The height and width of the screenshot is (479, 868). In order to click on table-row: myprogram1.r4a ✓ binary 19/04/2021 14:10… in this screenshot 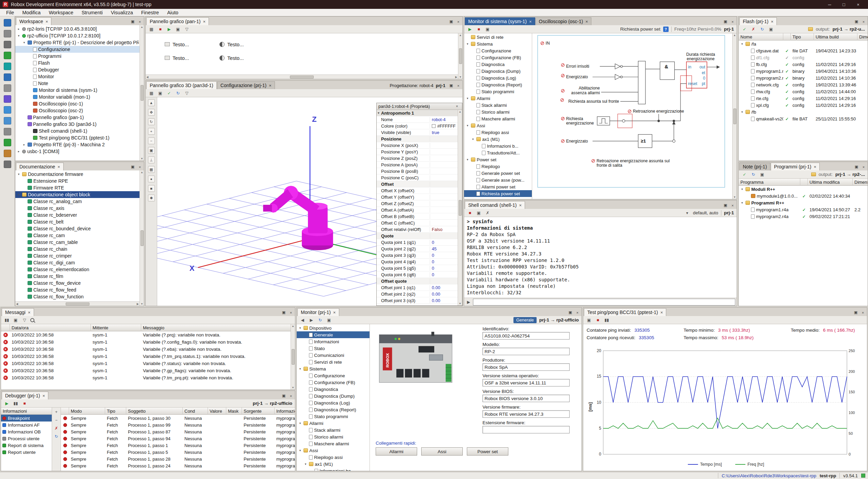, I will do `click(803, 71)`.